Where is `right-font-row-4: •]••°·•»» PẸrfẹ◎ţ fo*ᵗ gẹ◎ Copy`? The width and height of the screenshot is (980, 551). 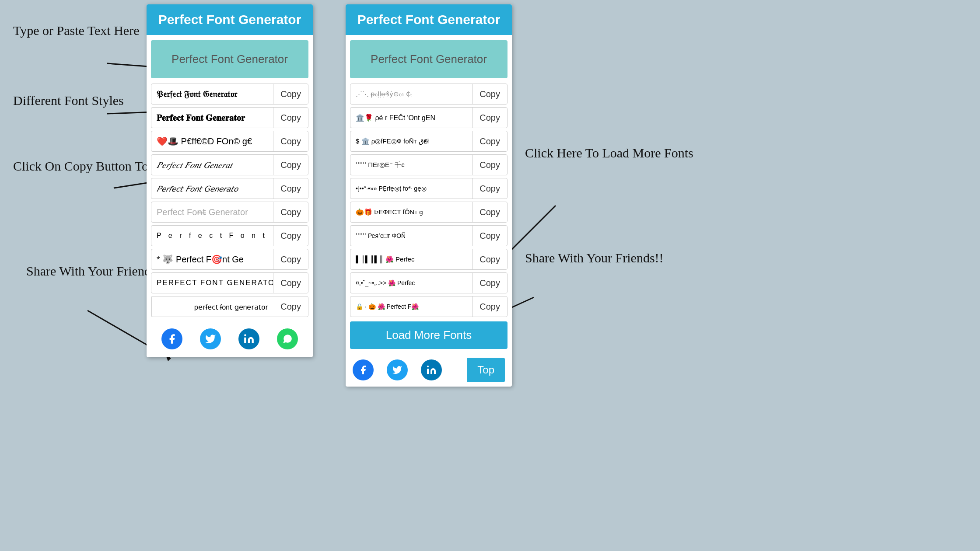 right-font-row-4: •]••°·•»» PẸrfẹ◎ţ fo*ᵗ gẹ◎ Copy is located at coordinates (429, 188).